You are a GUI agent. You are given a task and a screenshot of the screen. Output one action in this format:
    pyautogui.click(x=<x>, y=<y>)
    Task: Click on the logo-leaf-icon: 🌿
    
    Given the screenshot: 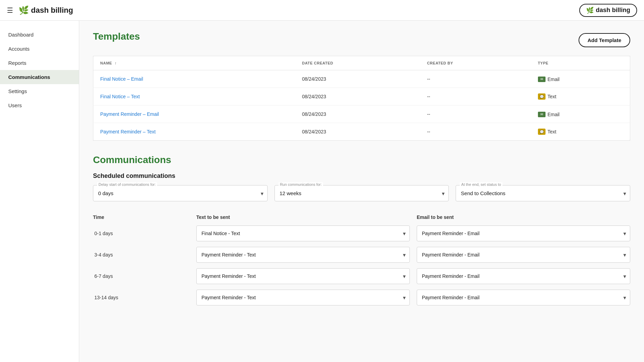 What is the action you would take?
    pyautogui.click(x=24, y=10)
    